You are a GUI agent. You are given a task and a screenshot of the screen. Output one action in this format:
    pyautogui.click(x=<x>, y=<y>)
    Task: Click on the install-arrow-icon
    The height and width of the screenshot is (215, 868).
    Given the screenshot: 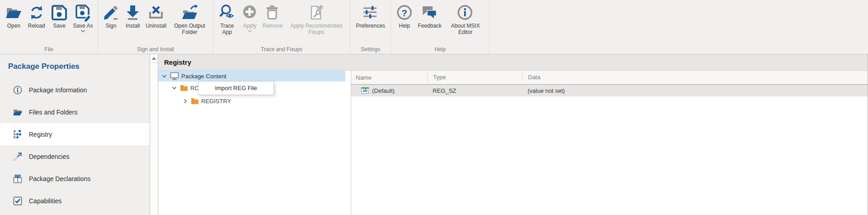 What is the action you would take?
    pyautogui.click(x=133, y=13)
    